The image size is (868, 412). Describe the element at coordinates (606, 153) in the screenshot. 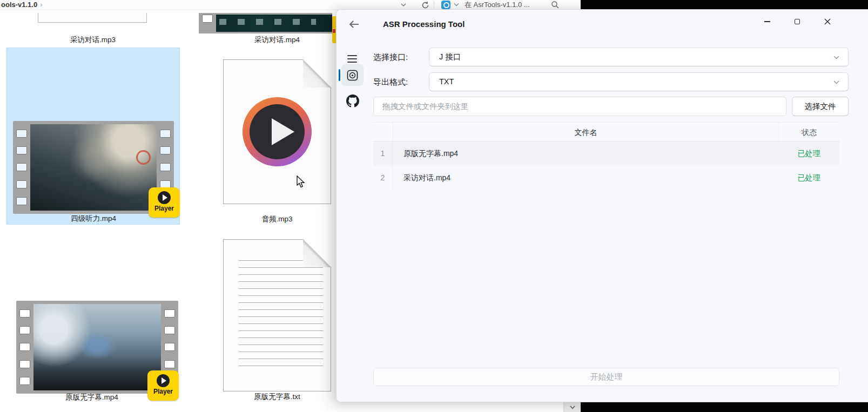

I see `table-row: 1 原版无字幕.mp4 已处理` at that location.